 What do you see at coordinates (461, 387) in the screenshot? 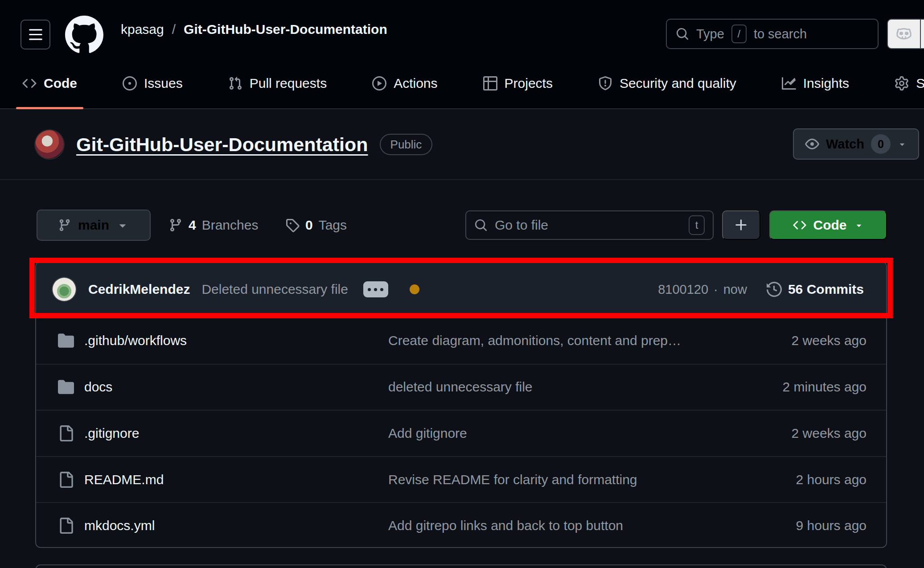
I see `table-row: docs deleted unnecessary file 2 minutes …` at bounding box center [461, 387].